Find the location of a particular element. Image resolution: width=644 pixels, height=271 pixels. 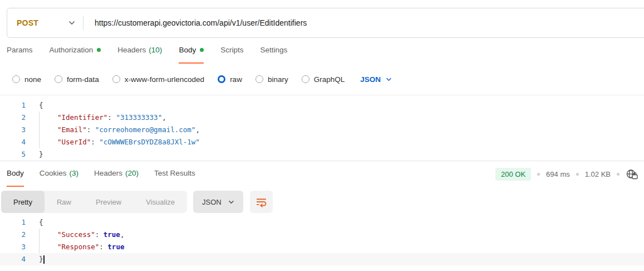

method-selector: POST is located at coordinates (45, 23).